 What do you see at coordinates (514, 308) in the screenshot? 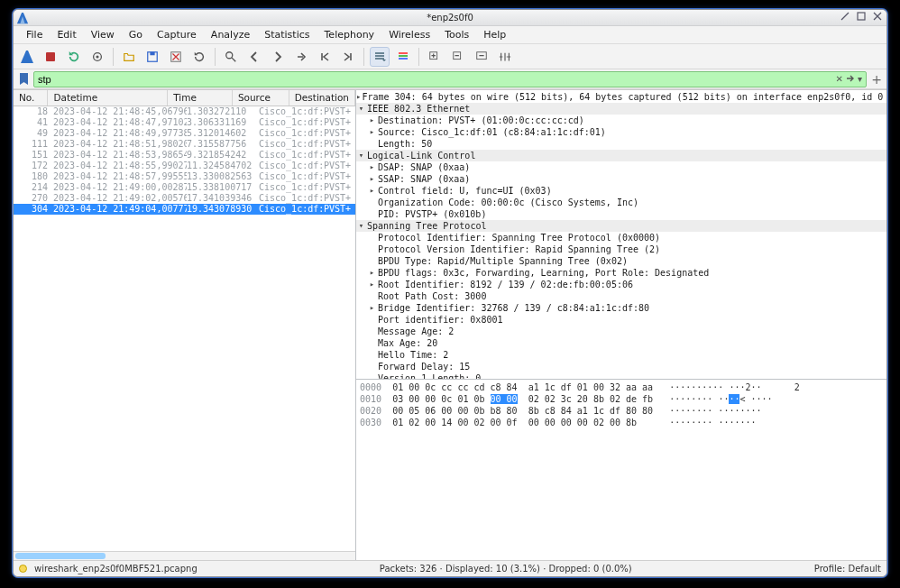
I see `tree-stp-bridge: Bridge Identifier: 32768 / 139 / c8:84:a…` at bounding box center [514, 308].